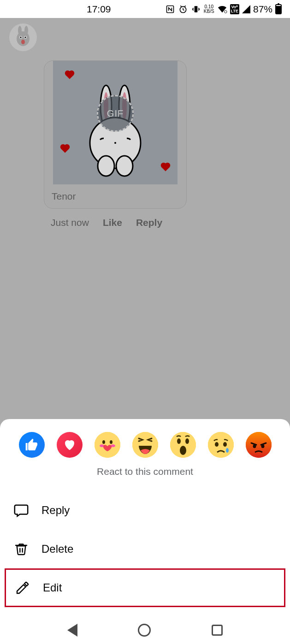 Image resolution: width=290 pixels, height=644 pixels. What do you see at coordinates (263, 9) in the screenshot?
I see `battery-percent: 87%` at bounding box center [263, 9].